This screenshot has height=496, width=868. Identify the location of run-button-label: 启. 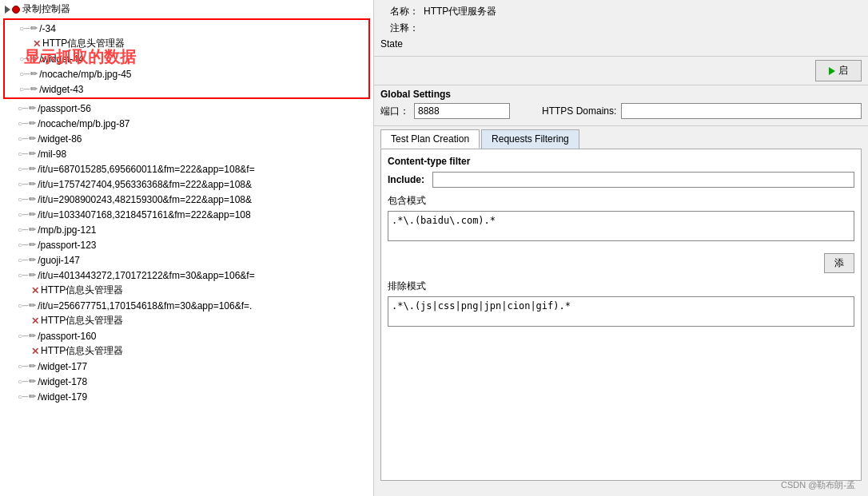
(843, 70).